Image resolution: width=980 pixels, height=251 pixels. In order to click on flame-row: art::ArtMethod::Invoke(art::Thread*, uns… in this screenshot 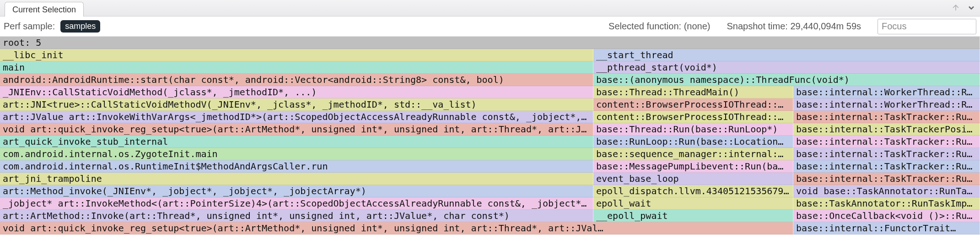, I will do `click(490, 216)`.